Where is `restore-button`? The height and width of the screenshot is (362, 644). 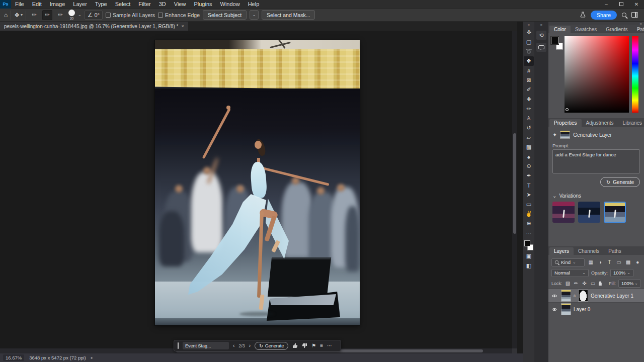
restore-button is located at coordinates (621, 4).